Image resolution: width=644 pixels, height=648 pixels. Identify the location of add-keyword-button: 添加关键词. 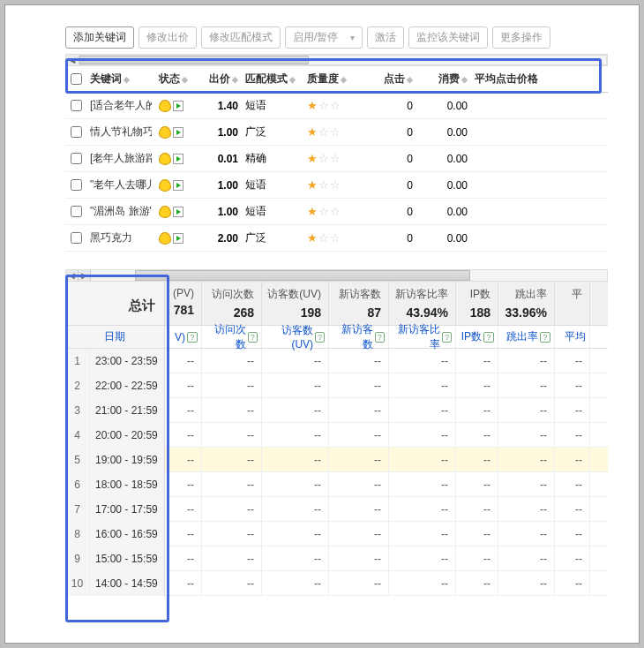
(100, 37).